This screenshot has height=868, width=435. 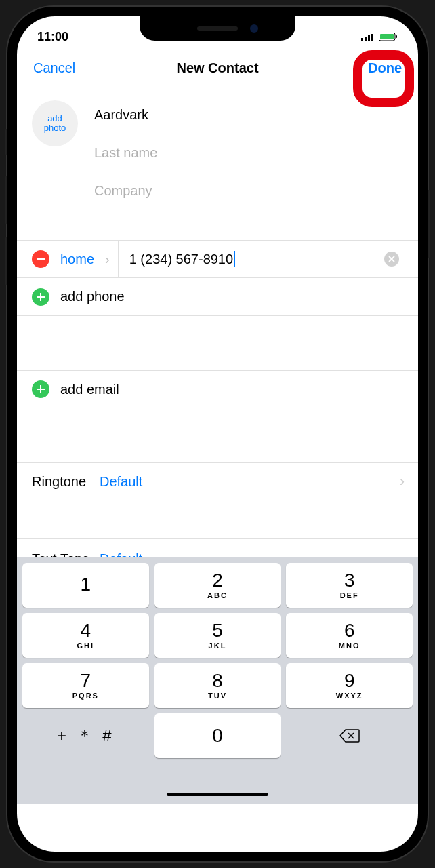 I want to click on volume-down-button, so click(x=6, y=261).